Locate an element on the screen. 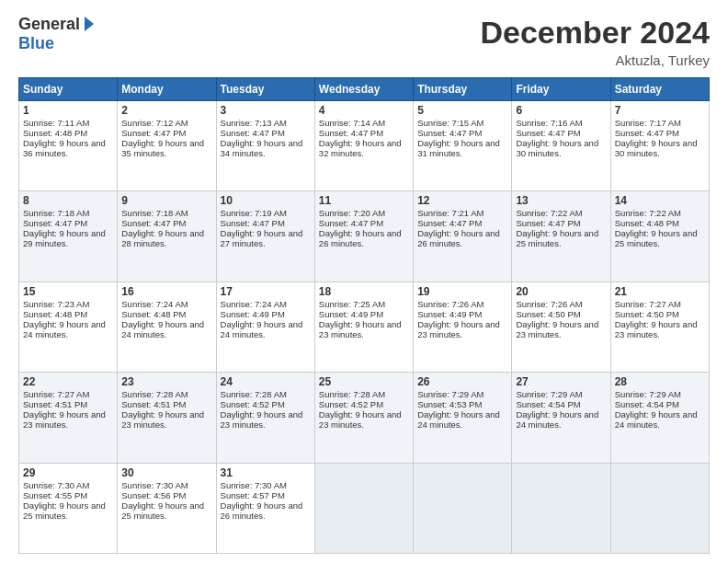 The image size is (728, 563). sunrise-text: Sunrise: 7:29 AM is located at coordinates (648, 394).